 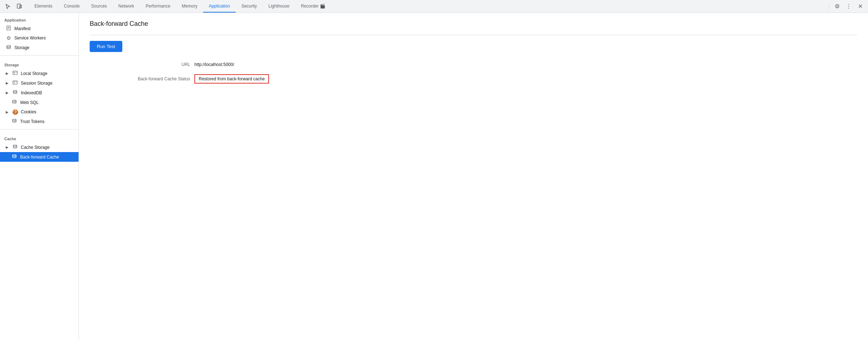 What do you see at coordinates (39, 176) in the screenshot?
I see `sidebar: Application Manifest ⚙ Service Workers` at bounding box center [39, 176].